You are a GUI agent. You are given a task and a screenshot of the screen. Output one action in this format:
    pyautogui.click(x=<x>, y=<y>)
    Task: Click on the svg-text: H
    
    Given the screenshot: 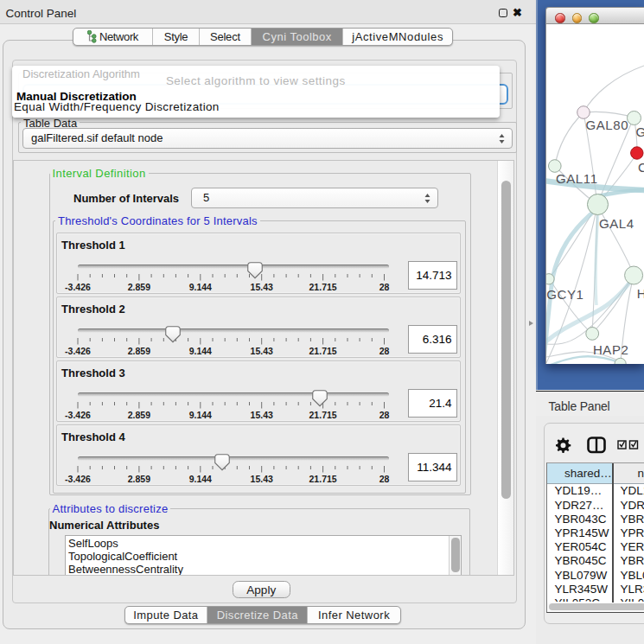 What is the action you would take?
    pyautogui.click(x=641, y=294)
    